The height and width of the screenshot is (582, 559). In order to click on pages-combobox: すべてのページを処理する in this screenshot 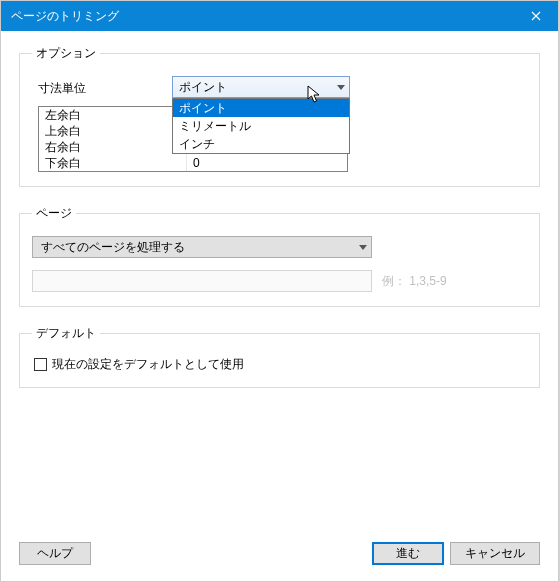, I will do `click(202, 247)`.